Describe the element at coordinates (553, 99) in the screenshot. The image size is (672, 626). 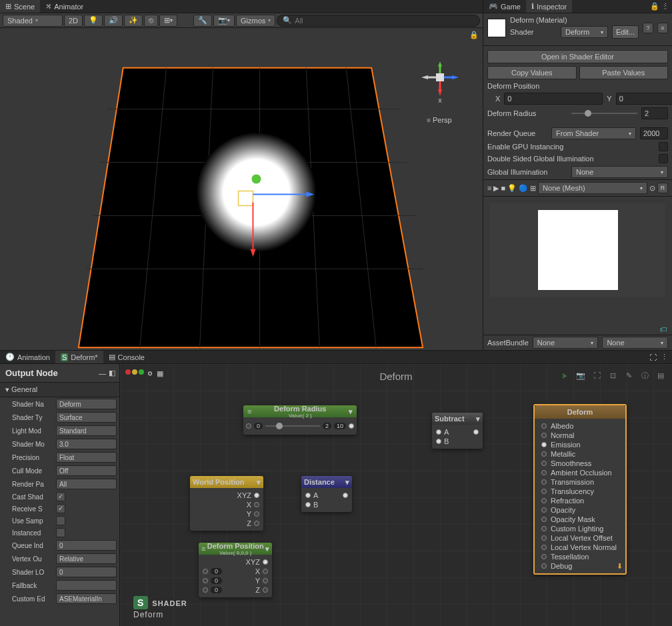
I see `pos-x-field` at that location.